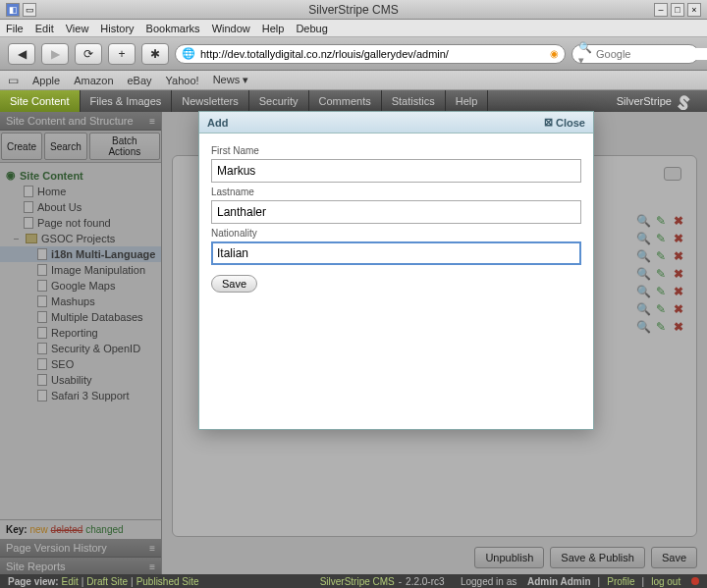  What do you see at coordinates (189, 53) in the screenshot?
I see `globe-icon: 🌐` at bounding box center [189, 53].